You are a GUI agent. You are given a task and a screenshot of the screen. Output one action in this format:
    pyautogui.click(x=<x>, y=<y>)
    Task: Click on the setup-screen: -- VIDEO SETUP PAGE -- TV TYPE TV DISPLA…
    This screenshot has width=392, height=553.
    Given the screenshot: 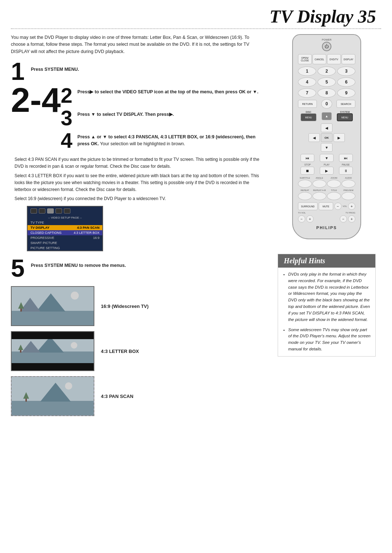 What is the action you would take?
    pyautogui.click(x=65, y=229)
    